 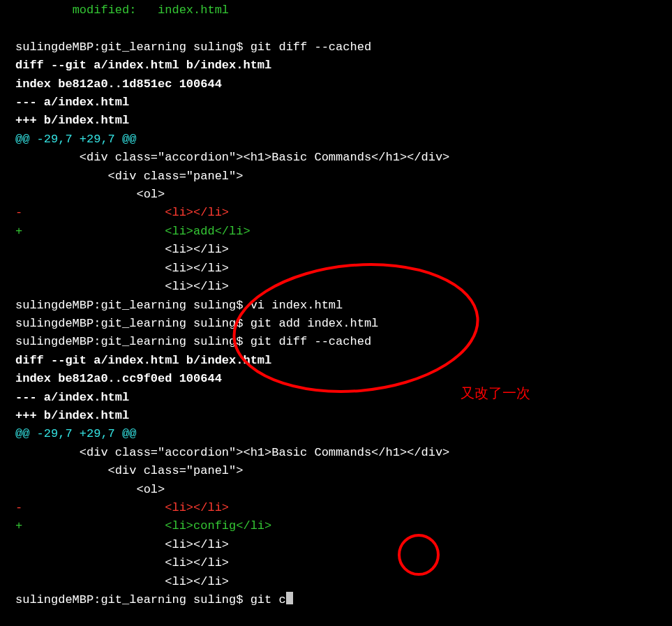 I want to click on terminal-line: modified: index.html, so click(x=343, y=10).